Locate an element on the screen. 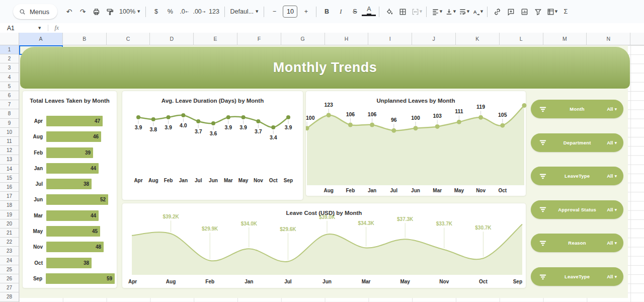 This screenshot has width=644, height=302. row-header-24: 24 is located at coordinates (9, 261).